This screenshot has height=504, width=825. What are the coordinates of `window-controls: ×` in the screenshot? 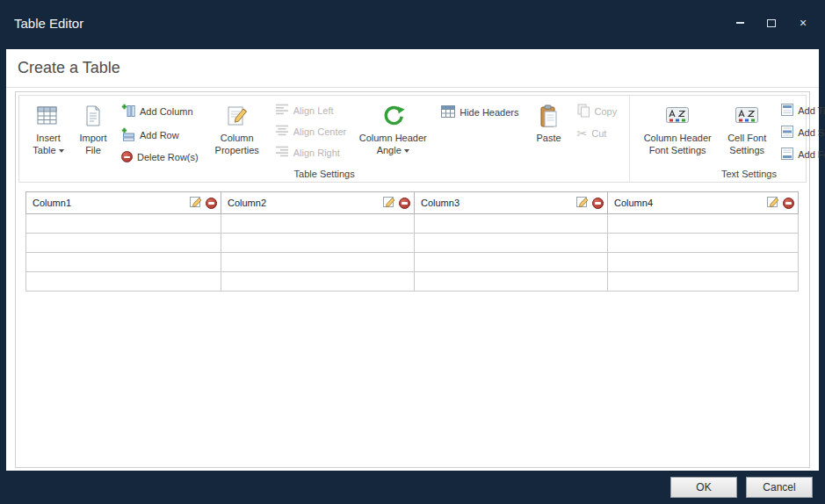 It's located at (771, 23).